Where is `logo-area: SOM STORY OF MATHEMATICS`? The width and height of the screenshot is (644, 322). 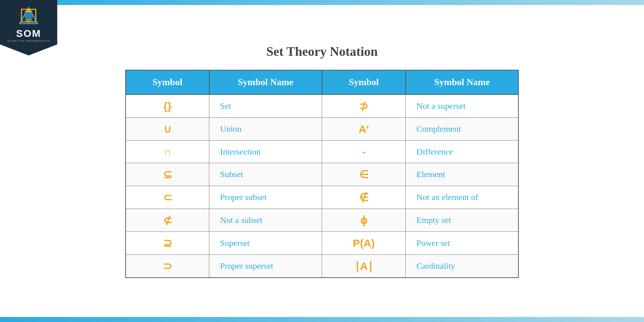
logo-area: SOM STORY OF MATHEMATICS is located at coordinates (29, 28).